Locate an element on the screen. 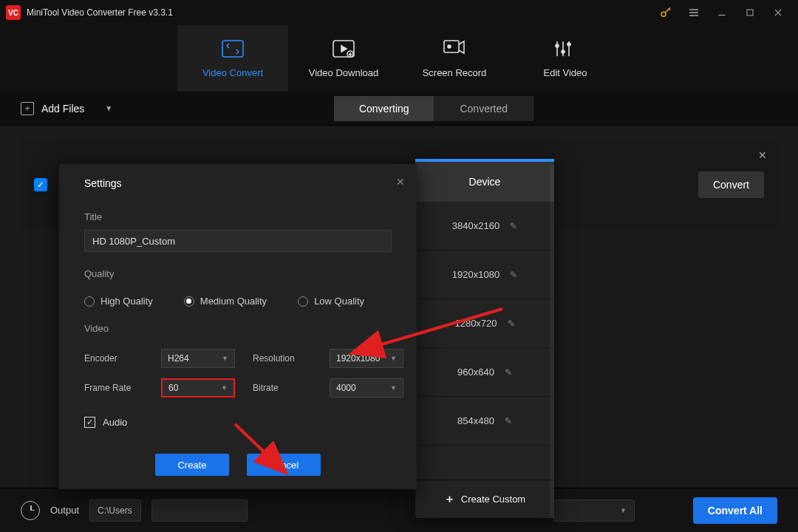 The image size is (798, 532). preset-row: 3840x2160 ✎ is located at coordinates (485, 226).